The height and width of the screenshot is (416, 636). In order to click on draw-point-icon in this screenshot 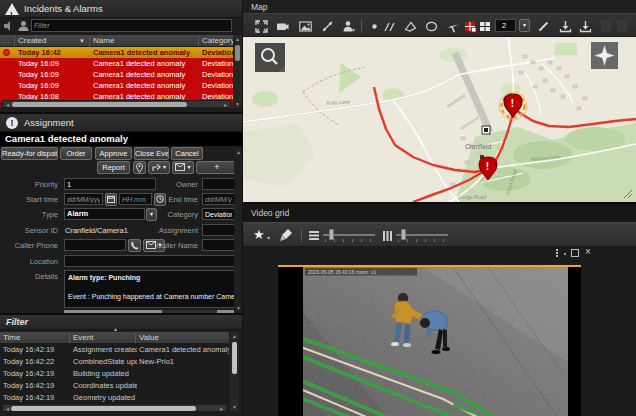, I will do `click(374, 26)`.